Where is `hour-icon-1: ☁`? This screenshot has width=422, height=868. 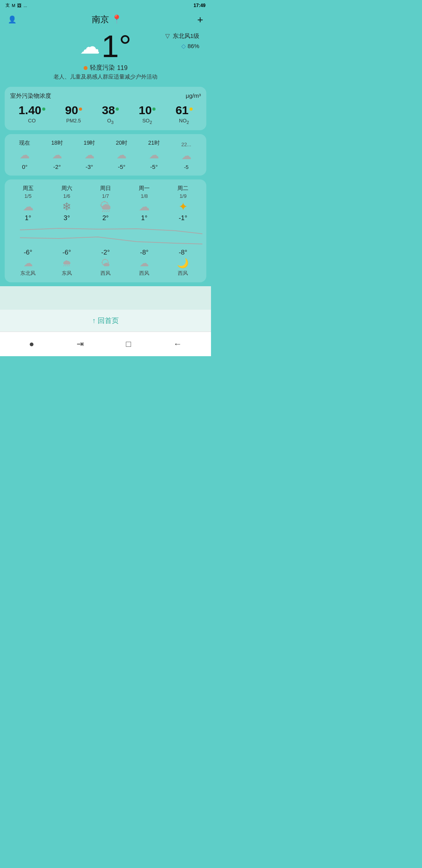 hour-icon-1: ☁ is located at coordinates (57, 155).